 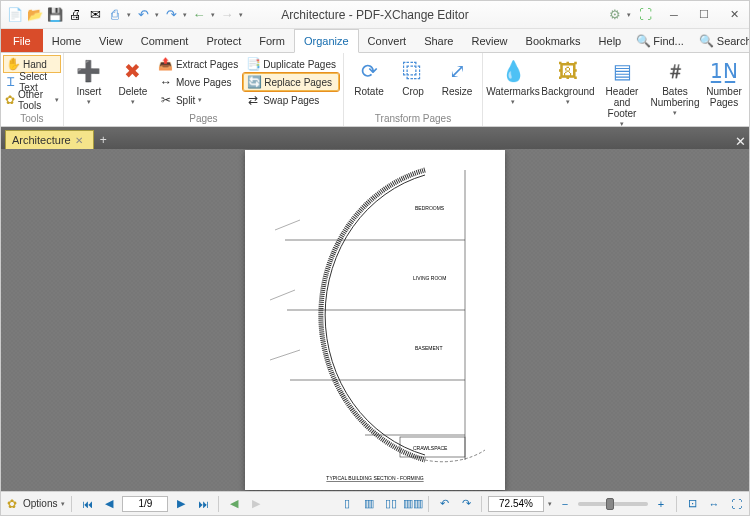 I want to click on zoom-dropdown-icon: ▾, so click(x=550, y=504).